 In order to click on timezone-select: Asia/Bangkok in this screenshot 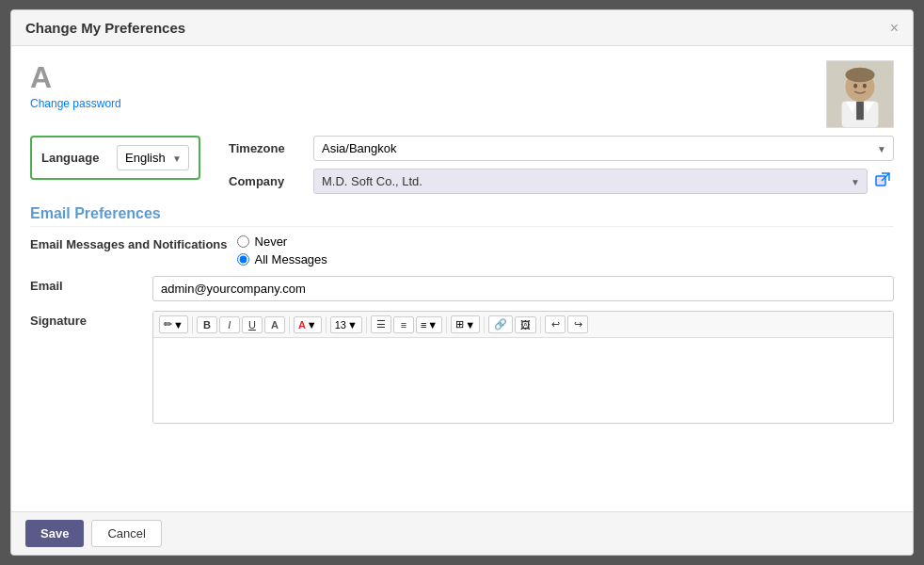, I will do `click(604, 149)`.